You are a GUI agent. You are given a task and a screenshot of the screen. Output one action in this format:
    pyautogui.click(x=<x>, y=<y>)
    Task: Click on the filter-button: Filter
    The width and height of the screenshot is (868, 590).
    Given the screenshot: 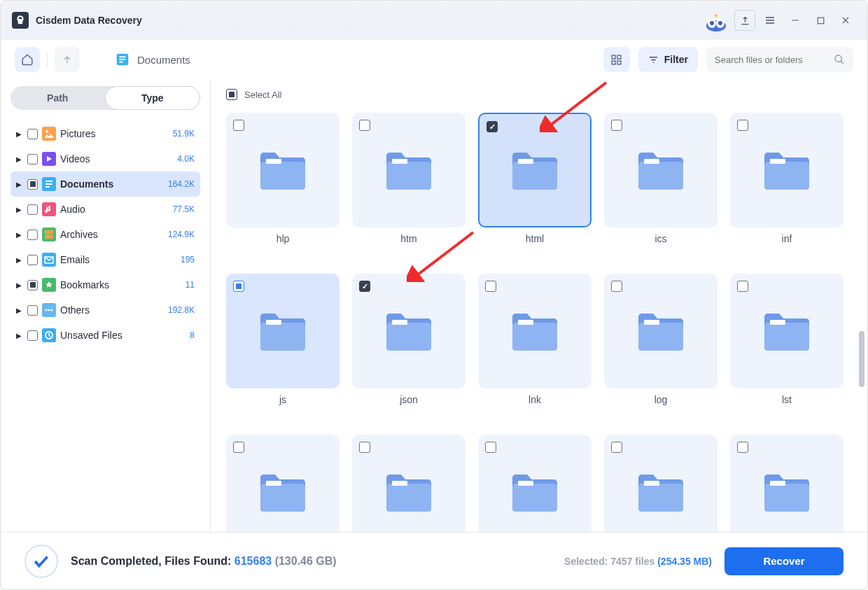 What is the action you would take?
    pyautogui.click(x=668, y=59)
    